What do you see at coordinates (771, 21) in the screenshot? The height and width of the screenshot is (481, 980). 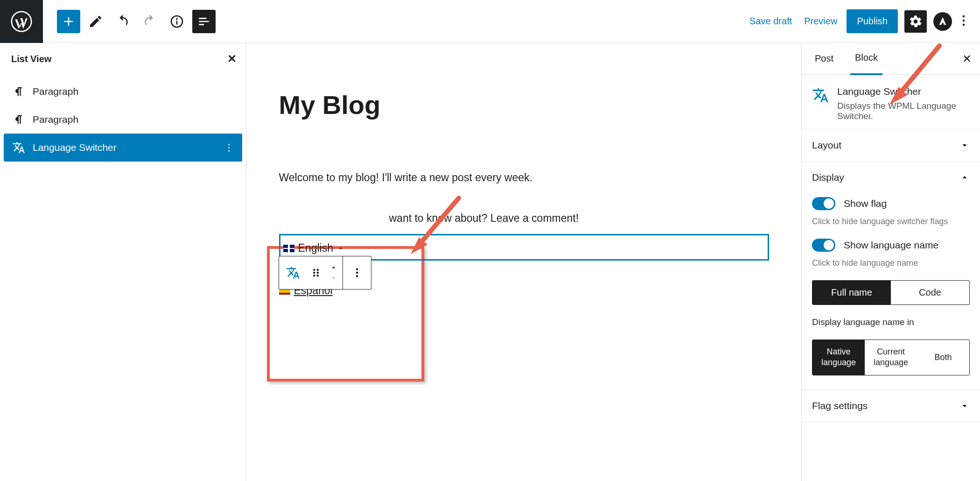 I see `save-draft-link: Save draft` at bounding box center [771, 21].